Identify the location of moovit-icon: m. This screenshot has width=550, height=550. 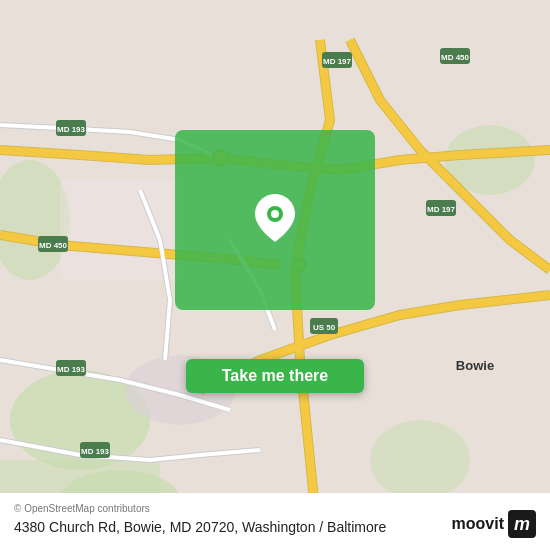
(522, 524).